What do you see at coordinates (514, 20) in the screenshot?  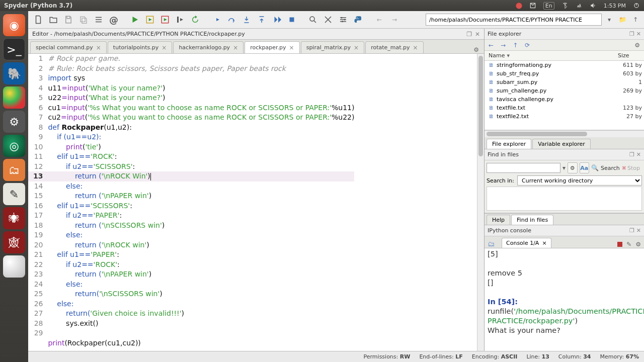 I see `working-dir-input` at bounding box center [514, 20].